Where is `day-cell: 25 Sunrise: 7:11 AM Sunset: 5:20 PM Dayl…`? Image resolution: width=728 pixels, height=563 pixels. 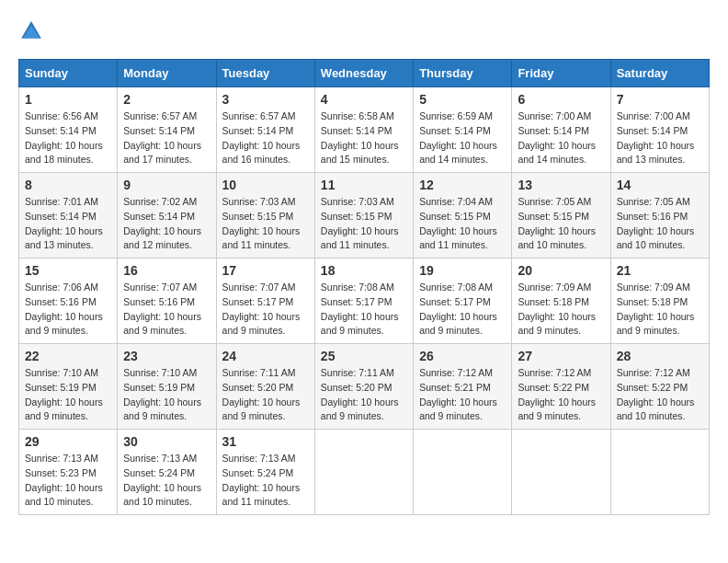 day-cell: 25 Sunrise: 7:11 AM Sunset: 5:20 PM Dayl… is located at coordinates (364, 386).